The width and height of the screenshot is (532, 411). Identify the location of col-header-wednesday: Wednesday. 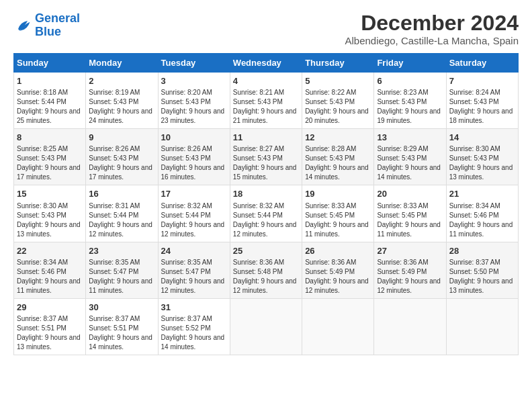
(266, 63).